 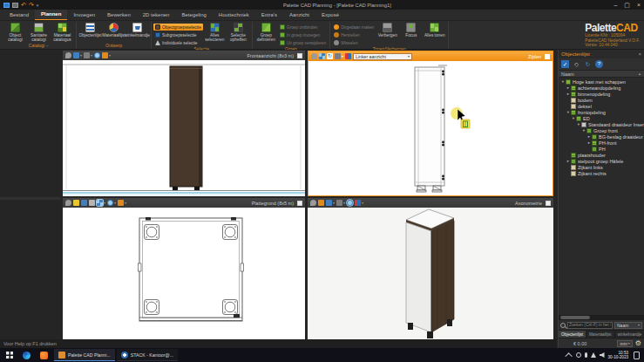 What do you see at coordinates (47, 45) in the screenshot?
I see `catalogi-dialog-launcher-icon: ⌐` at bounding box center [47, 45].